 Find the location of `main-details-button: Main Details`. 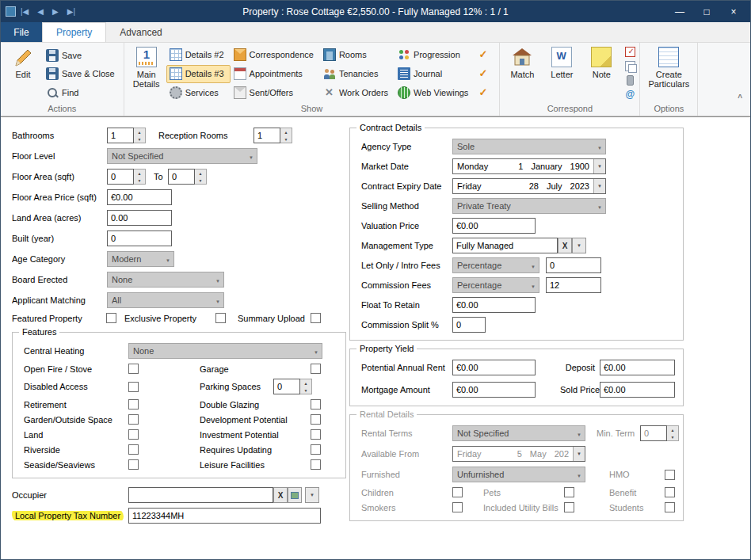

main-details-button: Main Details is located at coordinates (147, 74).